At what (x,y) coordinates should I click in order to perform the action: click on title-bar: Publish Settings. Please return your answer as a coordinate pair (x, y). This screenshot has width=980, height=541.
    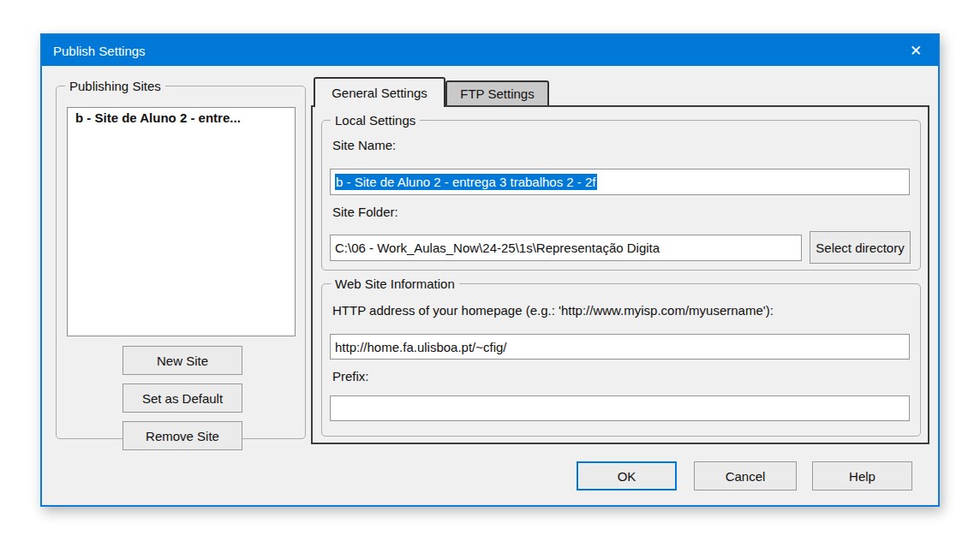
    Looking at the image, I should click on (490, 51).